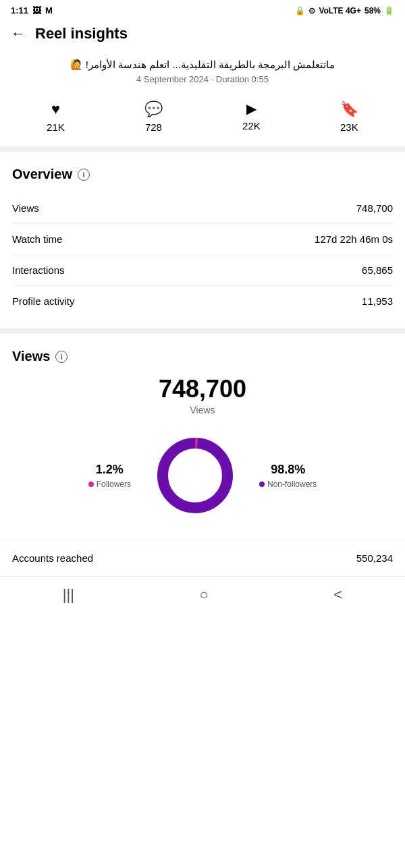  I want to click on lock-icon: 🔒, so click(300, 11).